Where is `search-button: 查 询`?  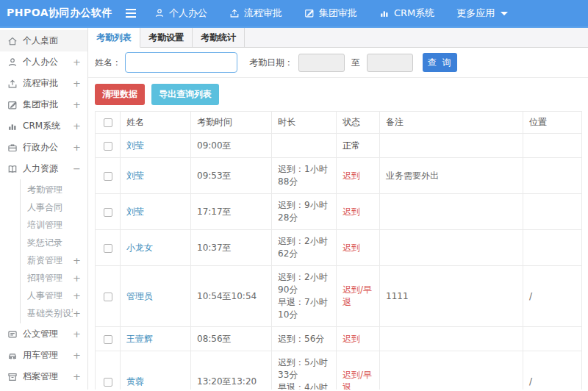
search-button: 查 询 is located at coordinates (440, 62).